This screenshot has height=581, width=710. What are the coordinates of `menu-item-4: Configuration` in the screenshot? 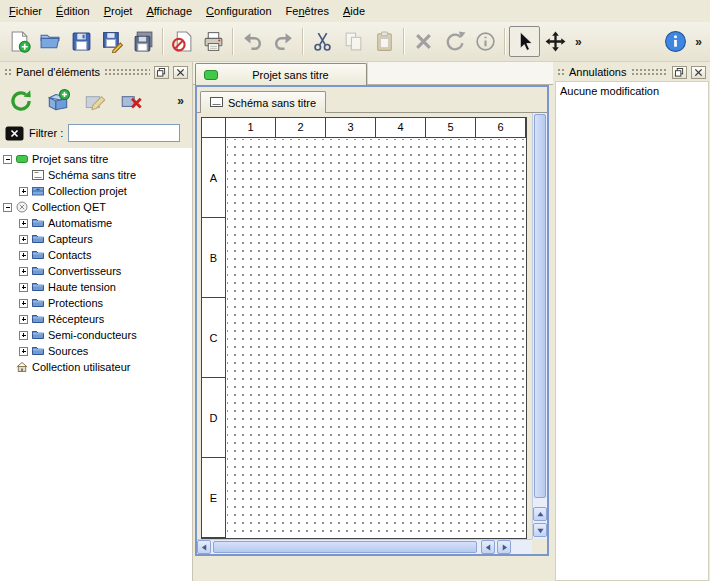 It's located at (238, 11).